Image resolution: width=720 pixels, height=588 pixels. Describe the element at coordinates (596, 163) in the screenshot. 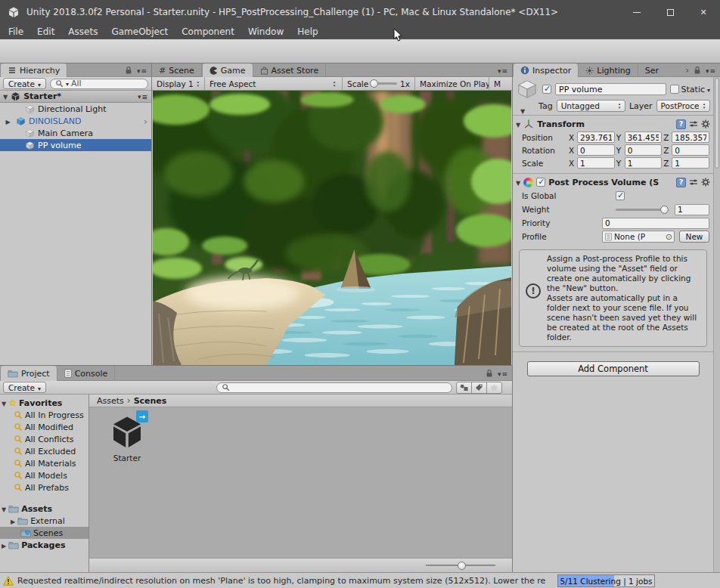

I see `scale-x-field` at that location.